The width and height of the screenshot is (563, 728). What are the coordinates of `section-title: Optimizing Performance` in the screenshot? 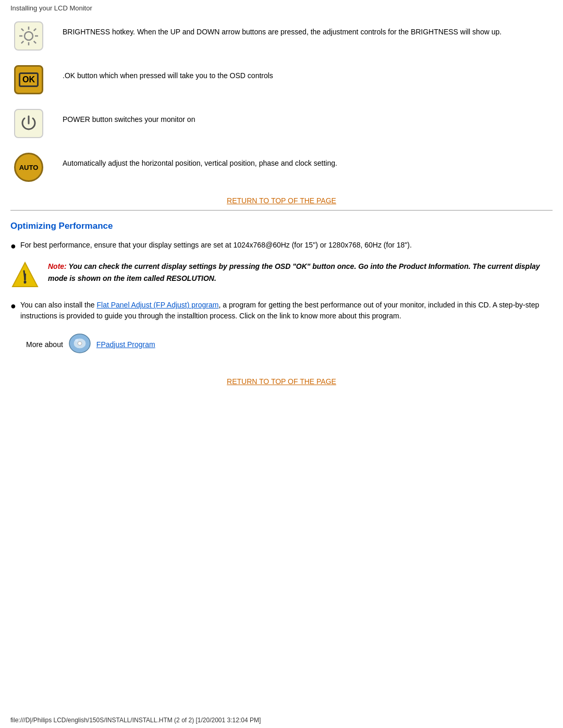 It's located at (282, 226).